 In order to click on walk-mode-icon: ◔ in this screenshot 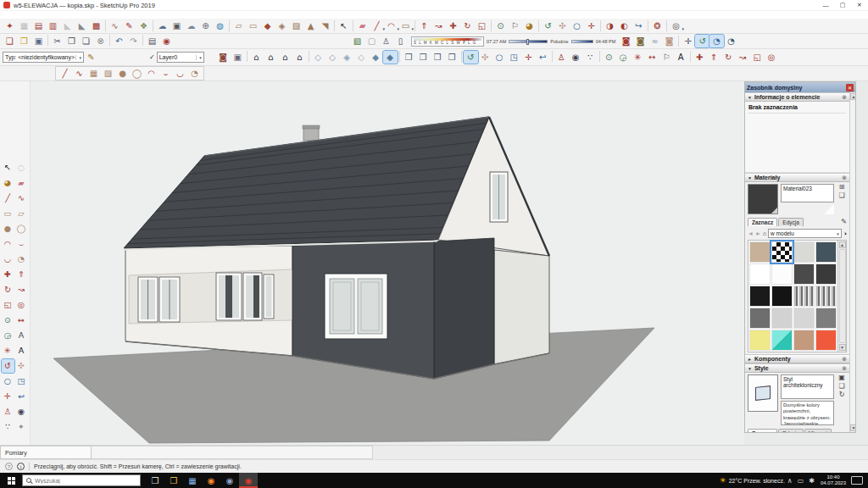, I will do `click(731, 41)`.